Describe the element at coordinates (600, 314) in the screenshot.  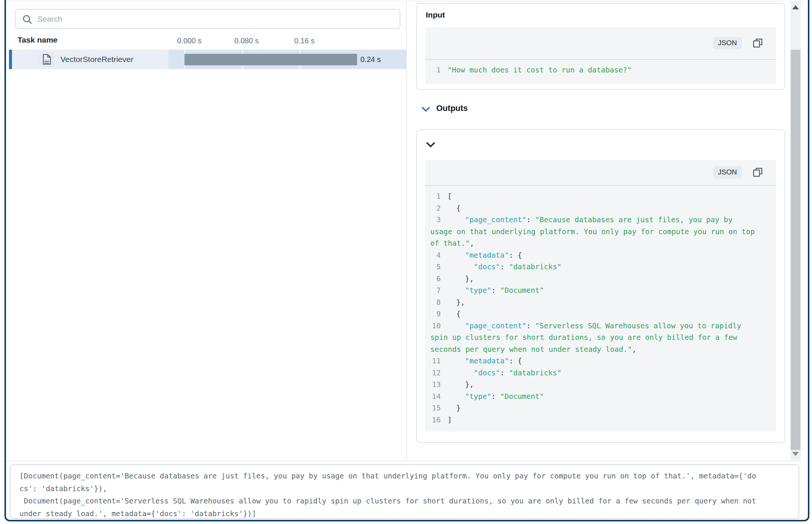
I see `code-line: 9 {` at that location.